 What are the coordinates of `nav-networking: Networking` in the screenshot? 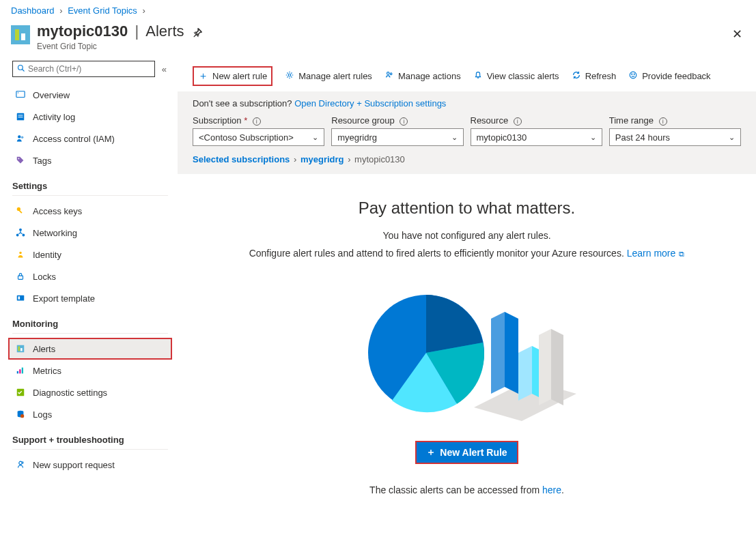 It's located at (90, 233).